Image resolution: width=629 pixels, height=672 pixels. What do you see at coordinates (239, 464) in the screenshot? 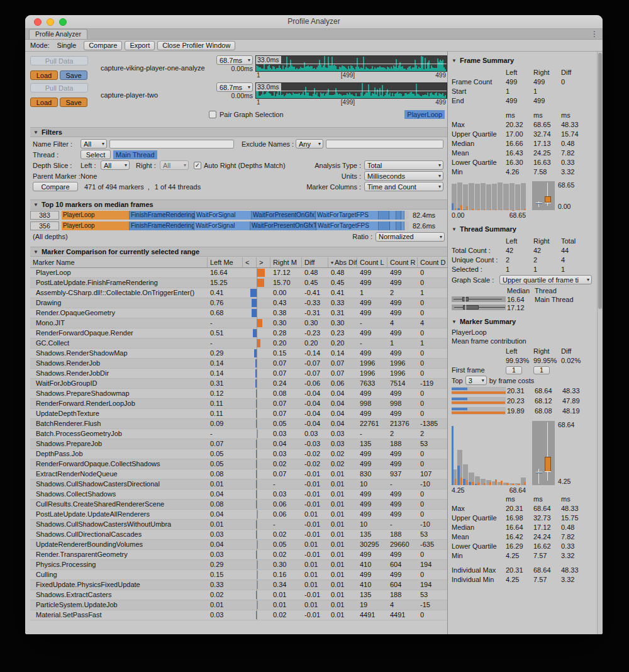
I see `marker-row: RenderForwardOpaque.CollectShadows0.050.…` at bounding box center [239, 464].